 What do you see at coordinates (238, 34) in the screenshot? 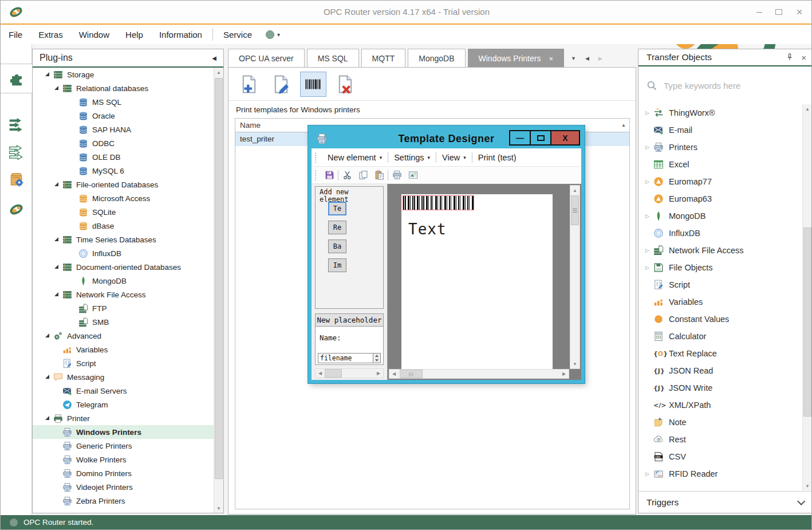
I see `menu-service: Service` at bounding box center [238, 34].